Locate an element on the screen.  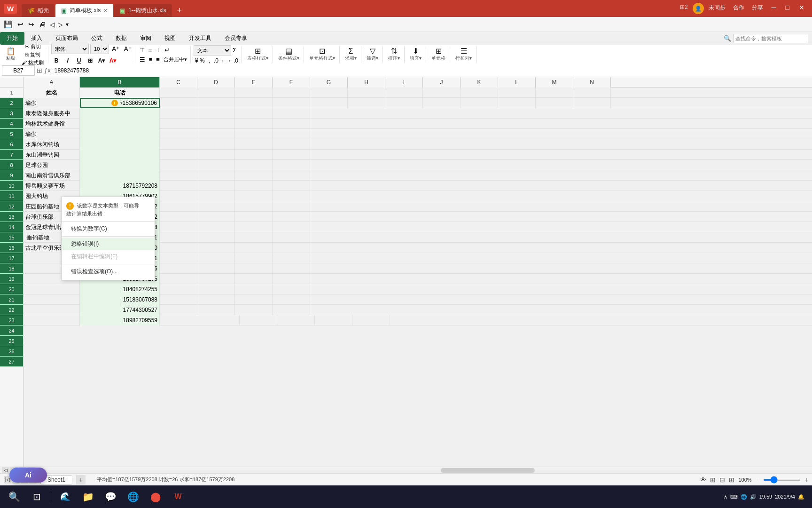
row-num-13: 13 is located at coordinates (11, 217).